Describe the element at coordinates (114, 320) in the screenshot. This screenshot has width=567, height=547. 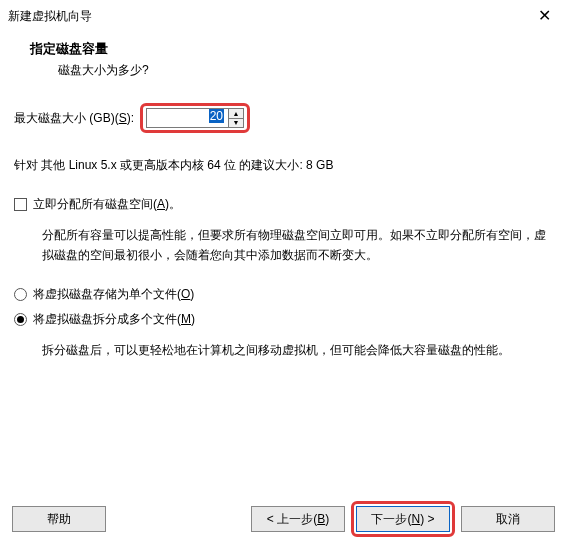
I see `split-file-label: 将虚拟磁盘拆分成多个文件(M)` at that location.